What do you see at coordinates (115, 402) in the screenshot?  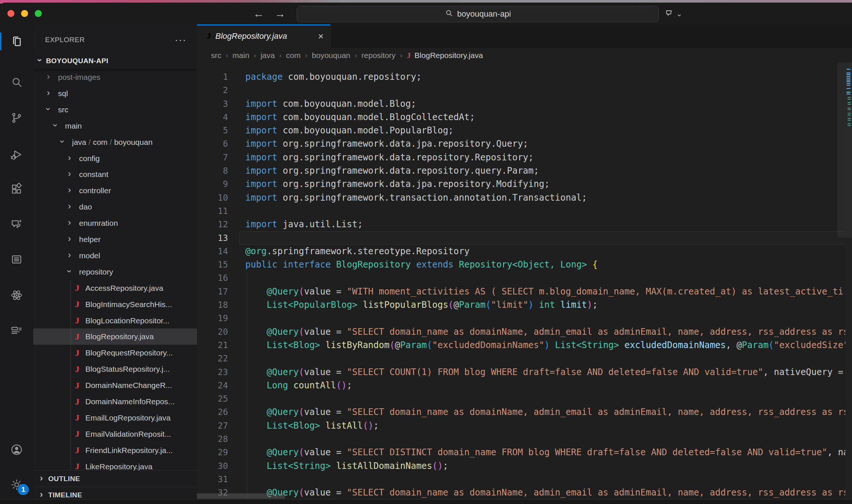 I see `tree-item-domainnameinforepos-: JDomainNameInfoRepos...` at bounding box center [115, 402].